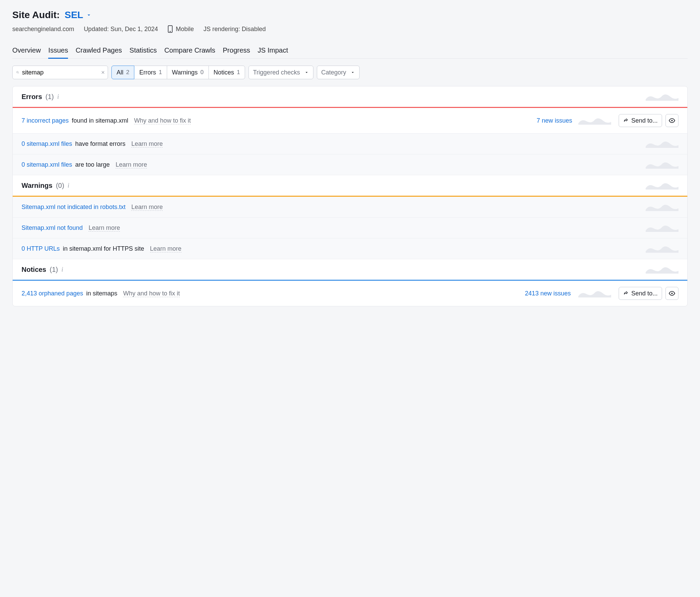  What do you see at coordinates (350, 97) in the screenshot?
I see `group-errors-header: Errors (1) i` at bounding box center [350, 97].